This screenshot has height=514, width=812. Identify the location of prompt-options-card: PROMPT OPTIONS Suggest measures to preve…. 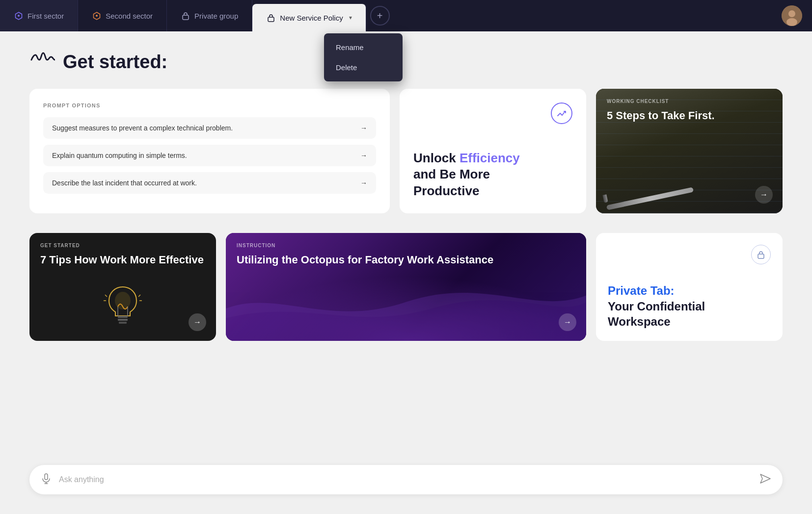
(210, 151).